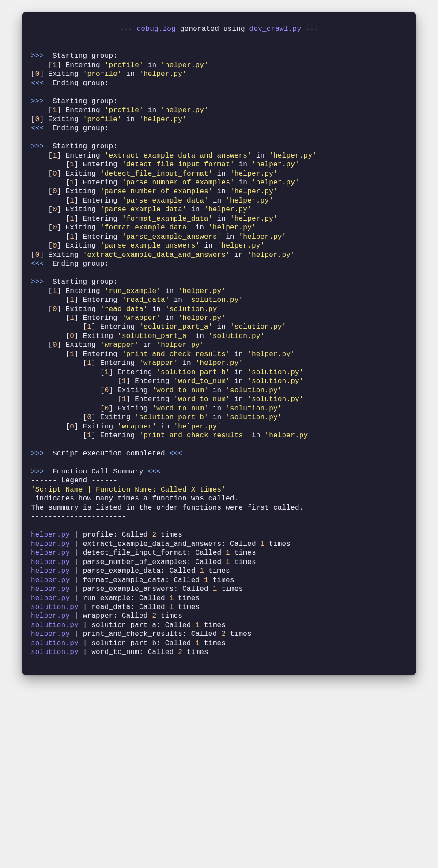  What do you see at coordinates (107, 535) in the screenshot?
I see `summary-row: helper.py | profile: Called 2 times` at bounding box center [107, 535].